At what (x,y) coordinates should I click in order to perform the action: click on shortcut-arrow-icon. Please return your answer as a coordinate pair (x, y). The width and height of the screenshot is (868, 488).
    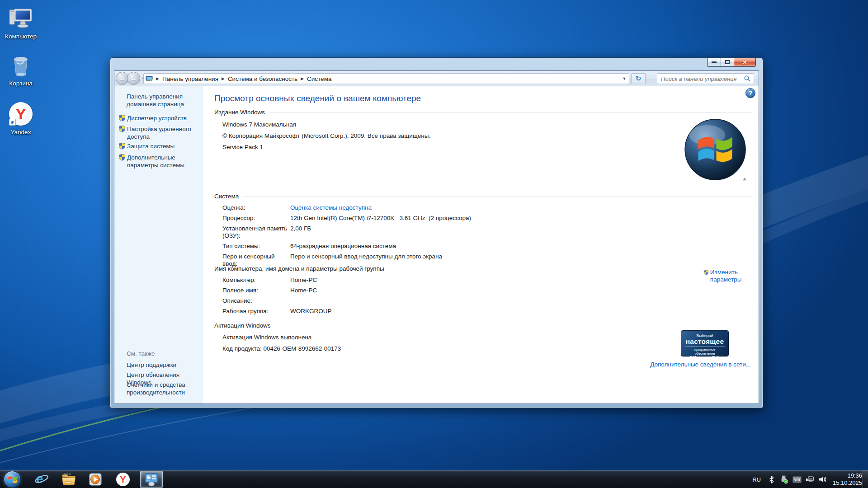
    Looking at the image, I should click on (13, 122).